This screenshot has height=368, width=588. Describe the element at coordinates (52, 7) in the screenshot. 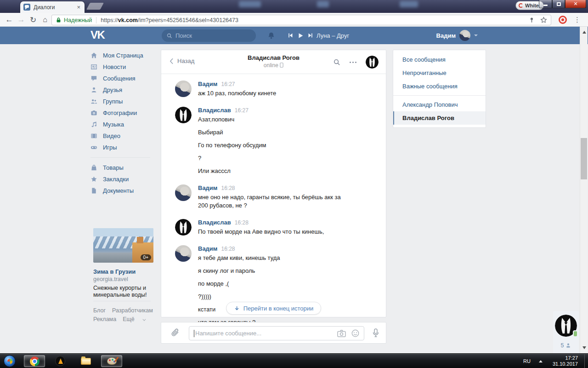

I see `browser-tab: Диалоги ×` at that location.